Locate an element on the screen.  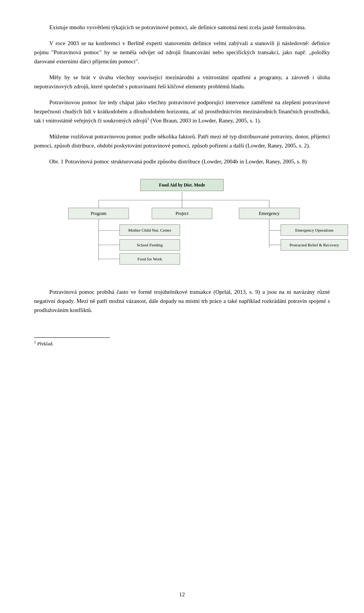
paragraph-3: Měly by se brát v úvahu všechny souvisej… is located at coordinates (182, 82).